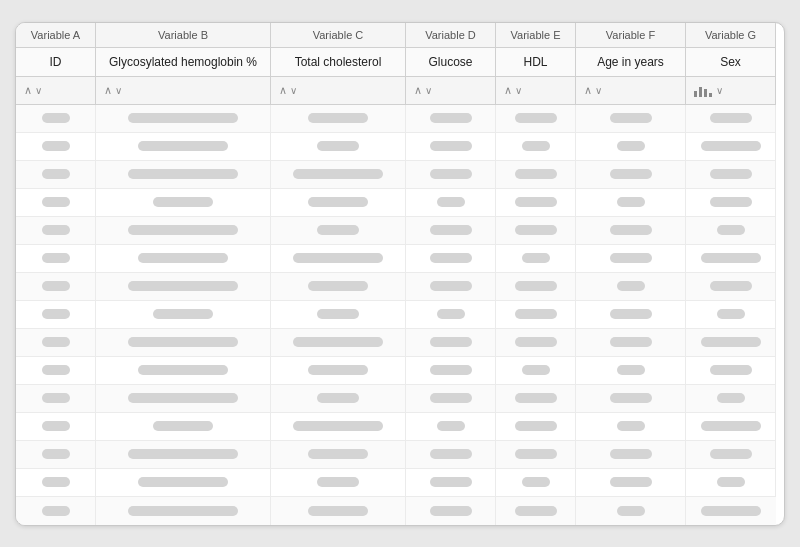 The height and width of the screenshot is (547, 800). Describe the element at coordinates (731, 62) in the screenshot. I see `field-header-6: Sex` at that location.